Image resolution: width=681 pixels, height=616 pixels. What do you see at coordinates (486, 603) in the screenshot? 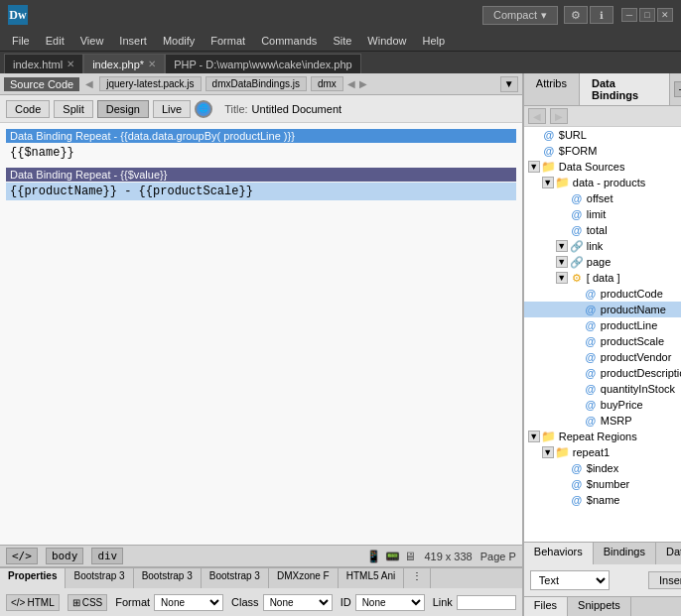
I see `link-input` at bounding box center [486, 603].